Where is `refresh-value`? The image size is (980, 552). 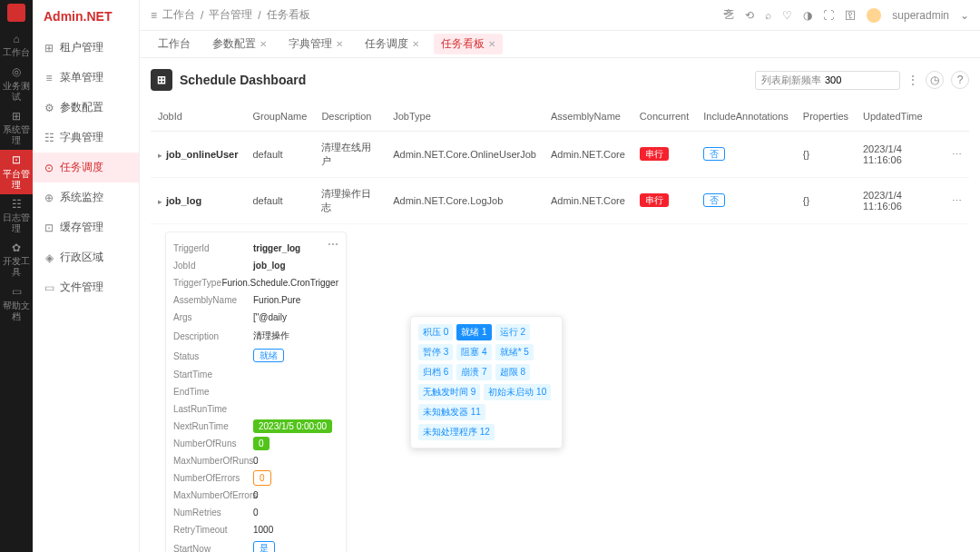 refresh-value is located at coordinates (848, 80).